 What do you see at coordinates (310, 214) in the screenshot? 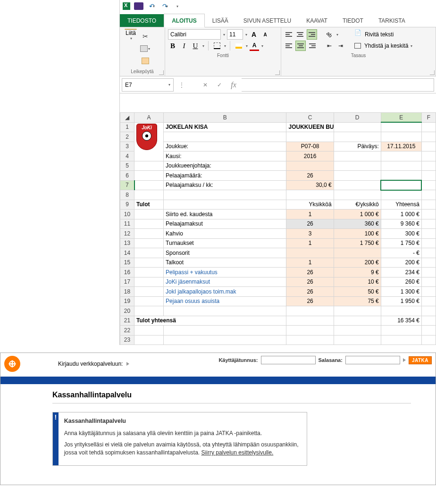
I see `cell-C10: 1` at bounding box center [310, 214].